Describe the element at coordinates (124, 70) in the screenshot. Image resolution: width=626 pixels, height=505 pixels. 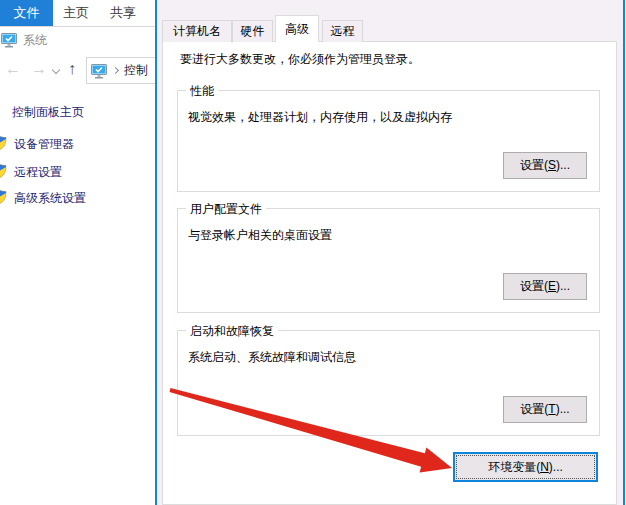
I see `address-bar: 控制` at that location.